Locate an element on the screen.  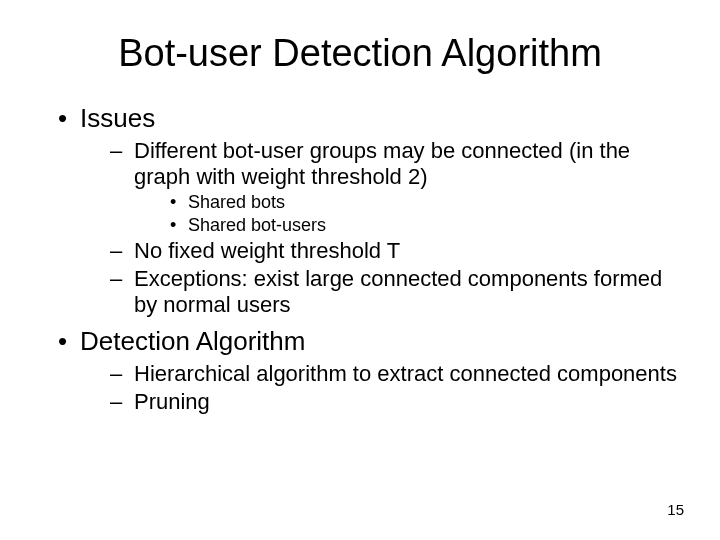
bullet-issues-label: Issues is located at coordinates (118, 118).